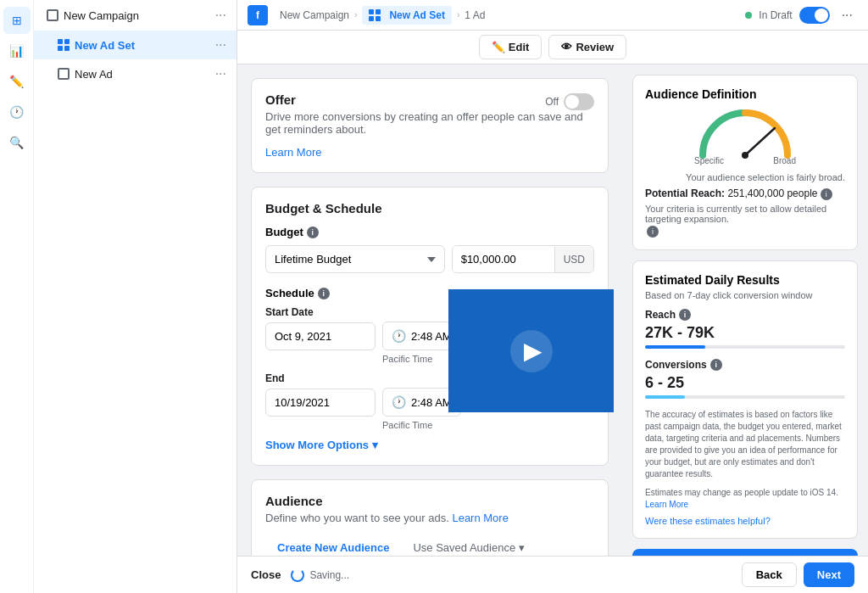 The width and height of the screenshot is (868, 593). Describe the element at coordinates (748, 15) in the screenshot. I see `status-dot` at that location.